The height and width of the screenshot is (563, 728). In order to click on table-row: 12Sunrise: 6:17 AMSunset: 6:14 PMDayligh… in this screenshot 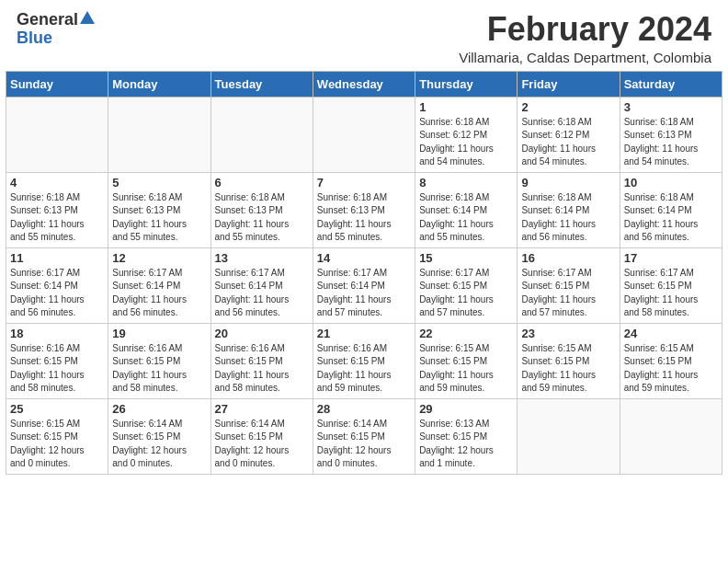, I will do `click(160, 285)`.